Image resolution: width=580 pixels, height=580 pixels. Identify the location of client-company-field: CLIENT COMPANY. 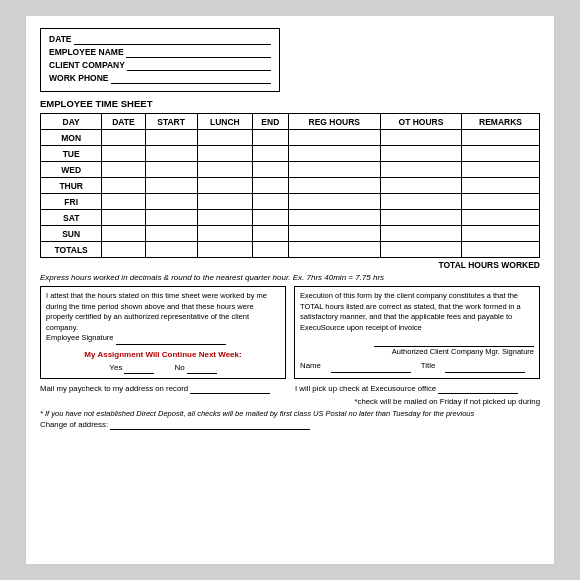
(160, 66).